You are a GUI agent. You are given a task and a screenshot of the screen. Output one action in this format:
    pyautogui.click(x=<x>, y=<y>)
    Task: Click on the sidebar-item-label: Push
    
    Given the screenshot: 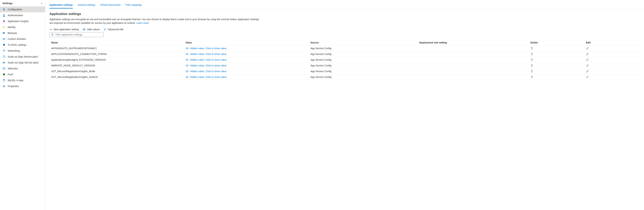 What is the action you would take?
    pyautogui.click(x=25, y=74)
    